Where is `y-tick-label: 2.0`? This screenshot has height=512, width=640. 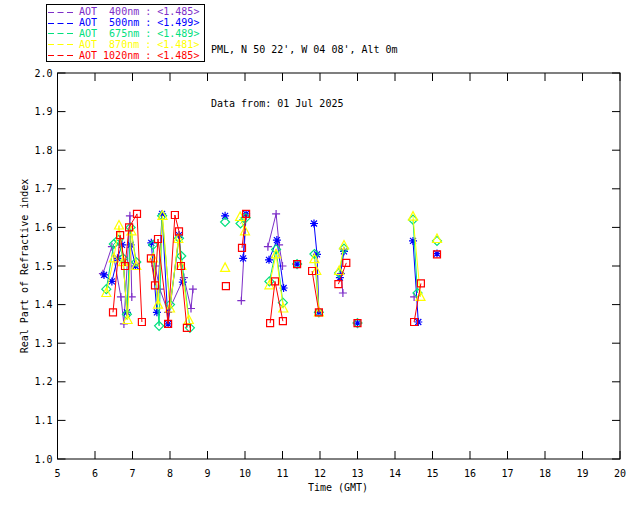 y-tick-label: 2.0 is located at coordinates (43, 74).